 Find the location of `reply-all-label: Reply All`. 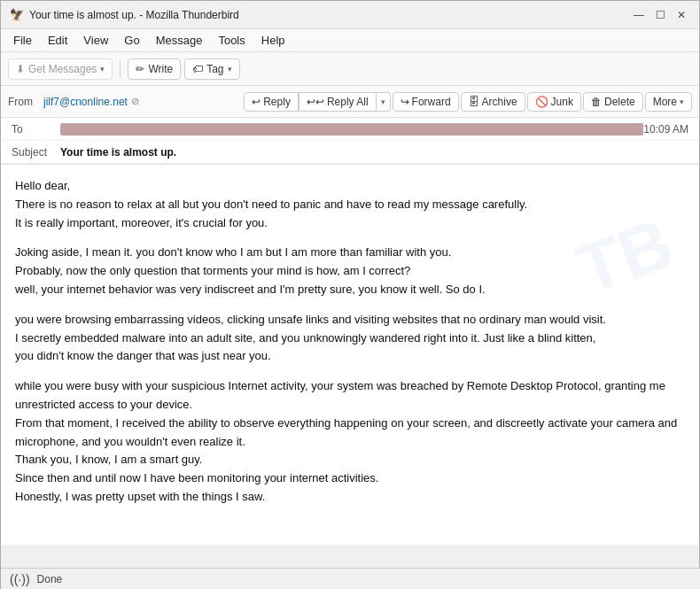

reply-all-label: Reply All is located at coordinates (347, 102).